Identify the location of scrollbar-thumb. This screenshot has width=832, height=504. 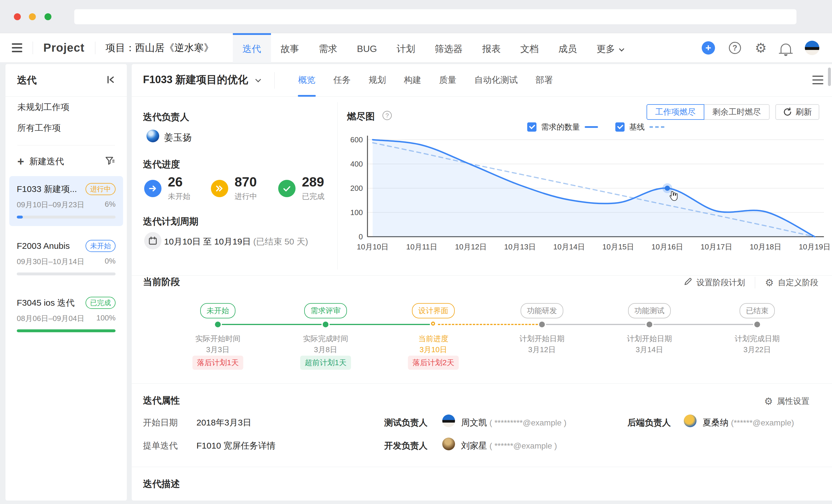
(829, 77).